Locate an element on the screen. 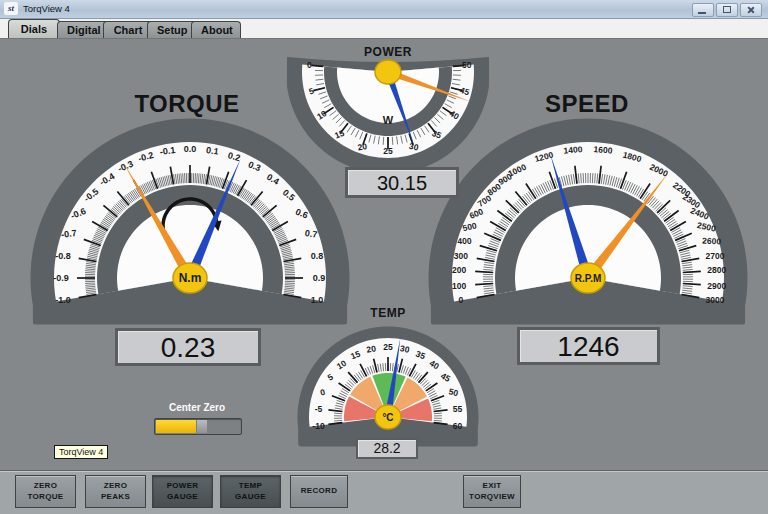  temp-value-display: 28.2 is located at coordinates (387, 448).